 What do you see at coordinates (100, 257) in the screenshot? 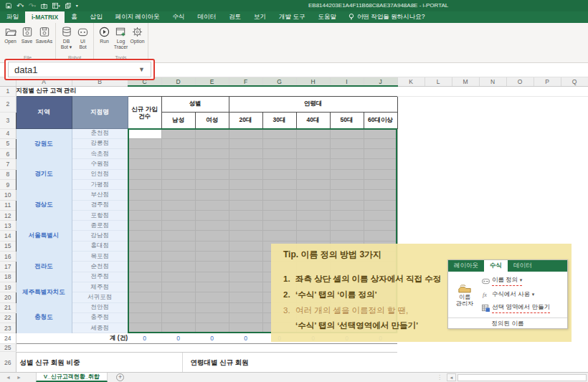
I see `branch-cell: 목포점` at bounding box center [100, 257].